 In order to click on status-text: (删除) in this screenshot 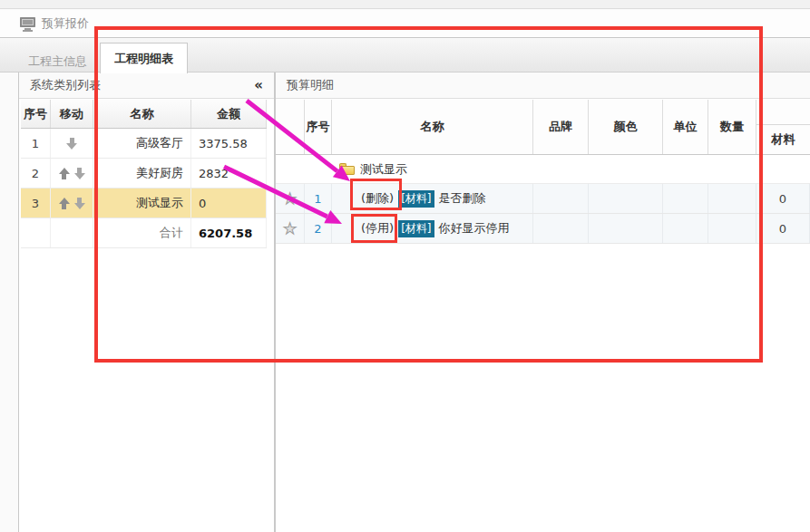, I will do `click(377, 198)`.